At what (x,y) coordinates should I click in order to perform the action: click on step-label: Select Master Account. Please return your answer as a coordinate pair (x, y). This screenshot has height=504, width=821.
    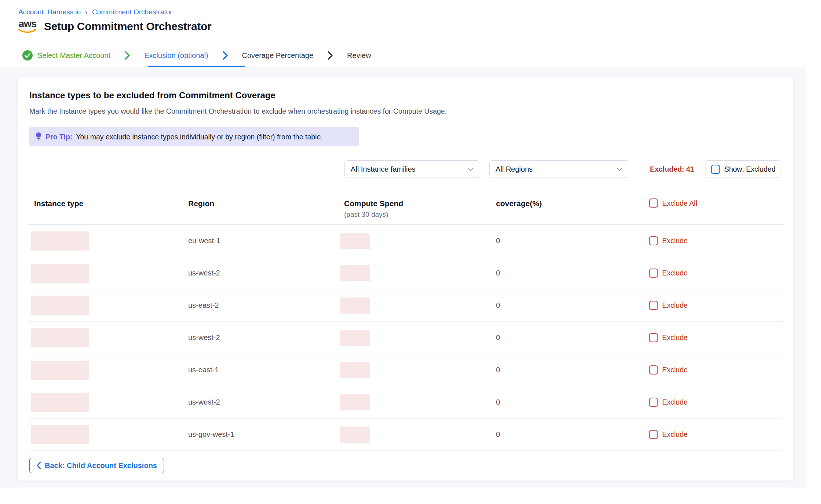
    Looking at the image, I should click on (74, 56).